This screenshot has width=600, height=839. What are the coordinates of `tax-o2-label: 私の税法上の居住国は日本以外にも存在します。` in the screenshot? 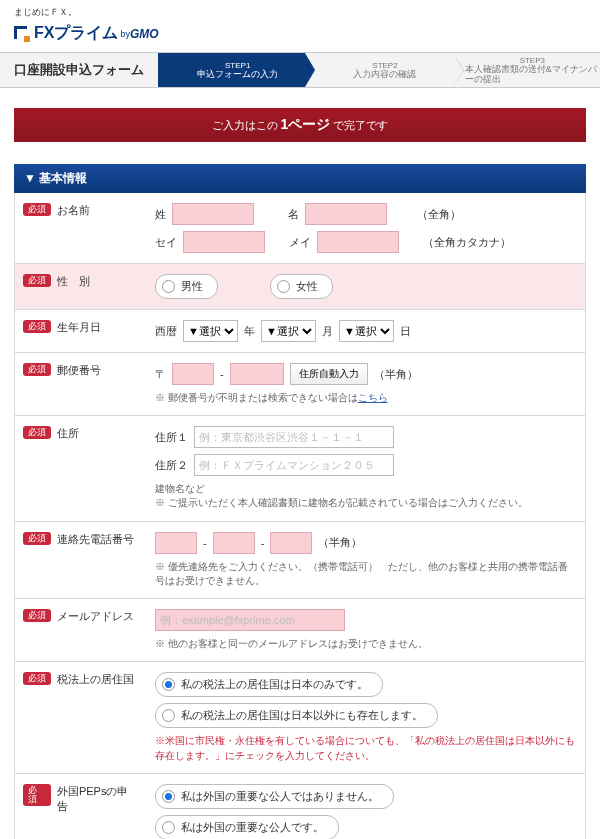 It's located at (302, 716).